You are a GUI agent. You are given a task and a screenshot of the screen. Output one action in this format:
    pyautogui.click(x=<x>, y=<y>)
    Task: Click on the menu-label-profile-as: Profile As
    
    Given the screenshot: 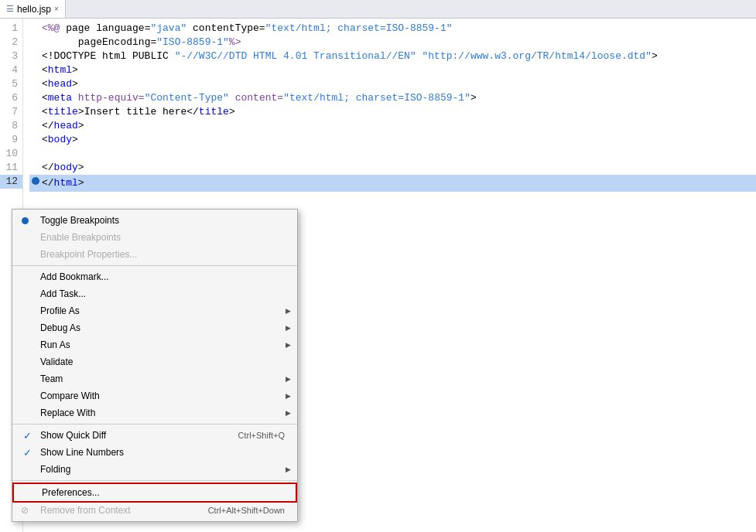 What is the action you would take?
    pyautogui.click(x=60, y=311)
    